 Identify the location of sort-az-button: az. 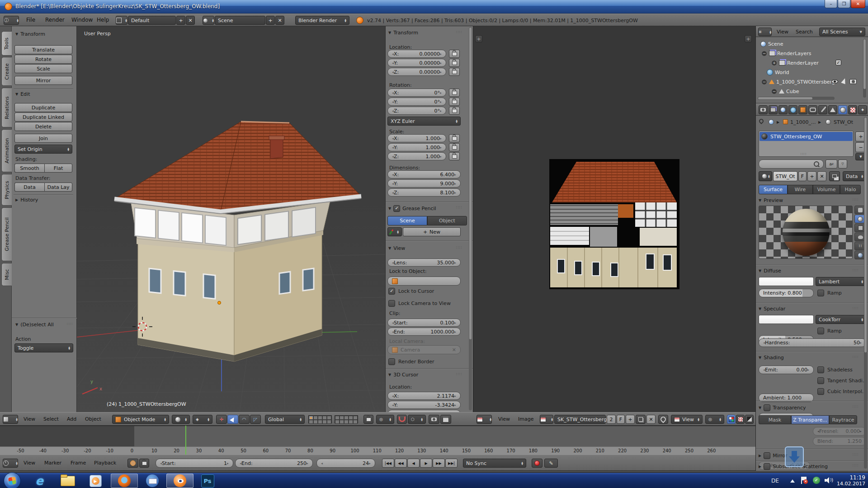
(831, 164).